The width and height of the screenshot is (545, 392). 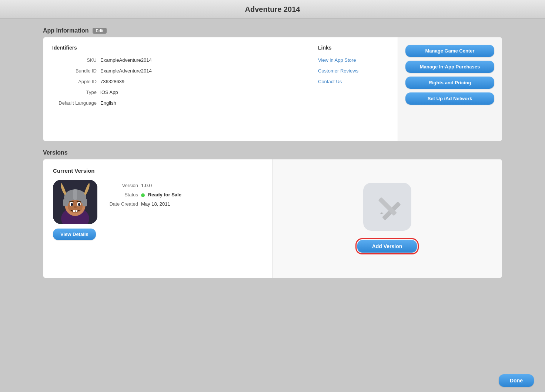 What do you see at coordinates (450, 83) in the screenshot?
I see `rights-and-pricing-button: Rights and Pricing` at bounding box center [450, 83].